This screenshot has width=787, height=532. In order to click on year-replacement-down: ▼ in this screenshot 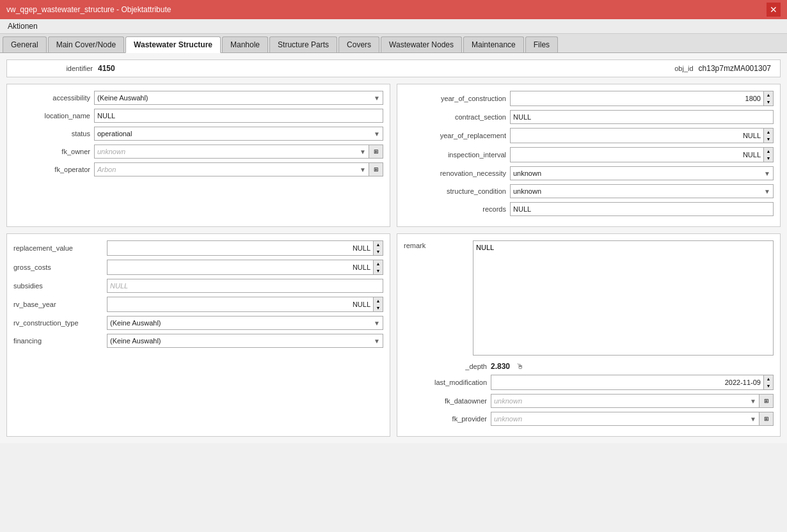, I will do `click(768, 139)`.